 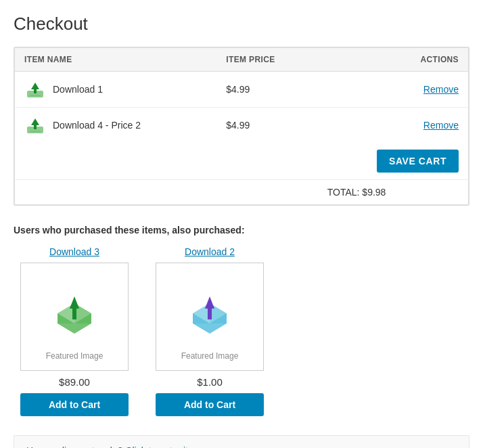 What do you see at coordinates (74, 382) in the screenshot?
I see `product-price: $89.00` at bounding box center [74, 382].